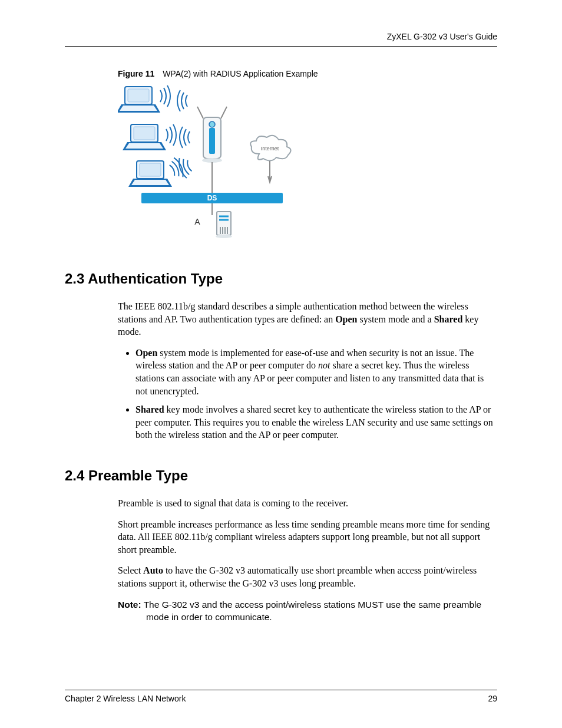 This screenshot has height=728, width=562. Describe the element at coordinates (297, 577) in the screenshot. I see `text: to have the G-302 v3 automatically use s…` at that location.